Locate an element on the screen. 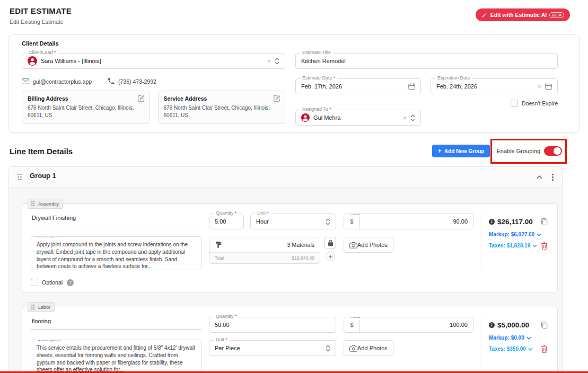 The image size is (588, 373). item-description-input: Description Apply joint compound to the … is located at coordinates (116, 253).